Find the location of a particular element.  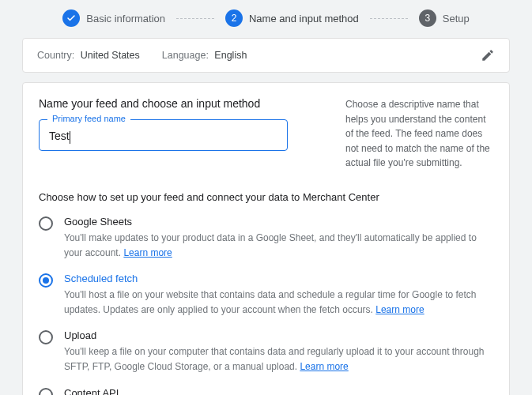

language-key: Language: is located at coordinates (185, 55).